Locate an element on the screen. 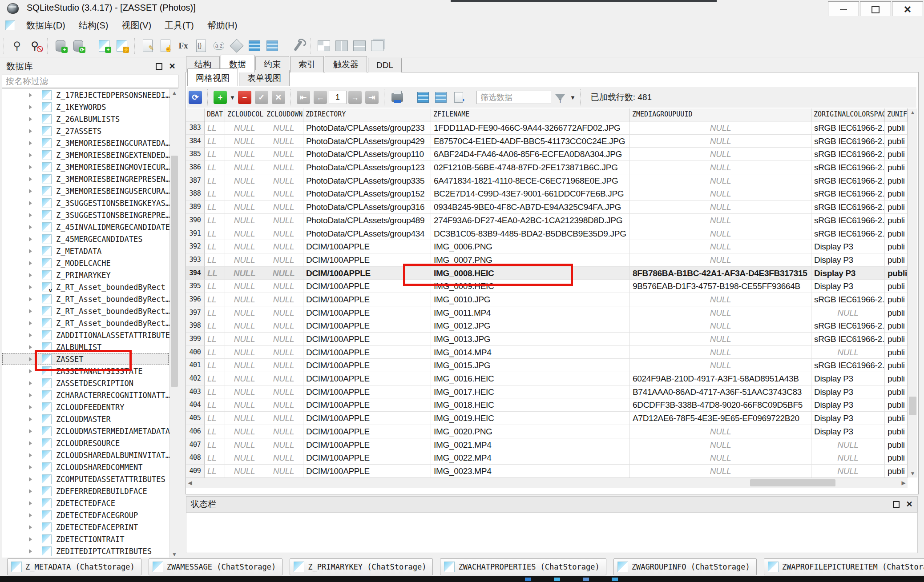  taskbar-window-Z_PRIMARYKEY: Z_PRIMARYKEY (ChatStorage) is located at coordinates (361, 567).